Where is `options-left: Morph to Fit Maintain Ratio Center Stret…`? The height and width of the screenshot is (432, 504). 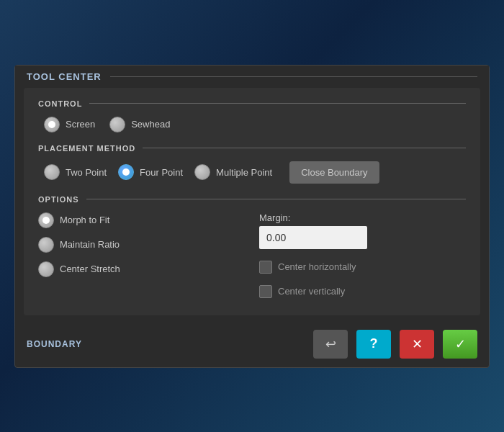
options-left: Morph to Fit Maintain Ratio Center Stret… is located at coordinates (141, 255).